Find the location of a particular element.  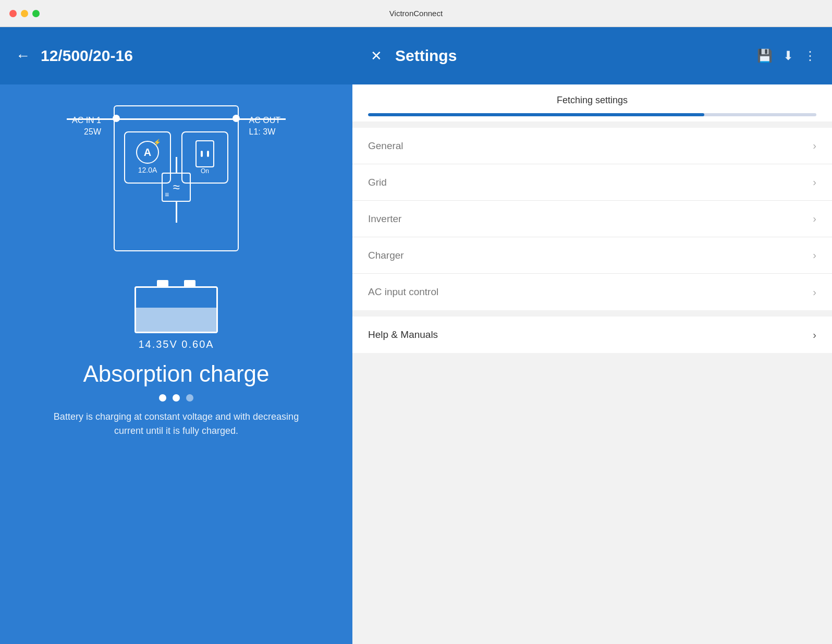

inverter-diagram: AC IN 1 25W AC OUT L1: 3W is located at coordinates (176, 189).